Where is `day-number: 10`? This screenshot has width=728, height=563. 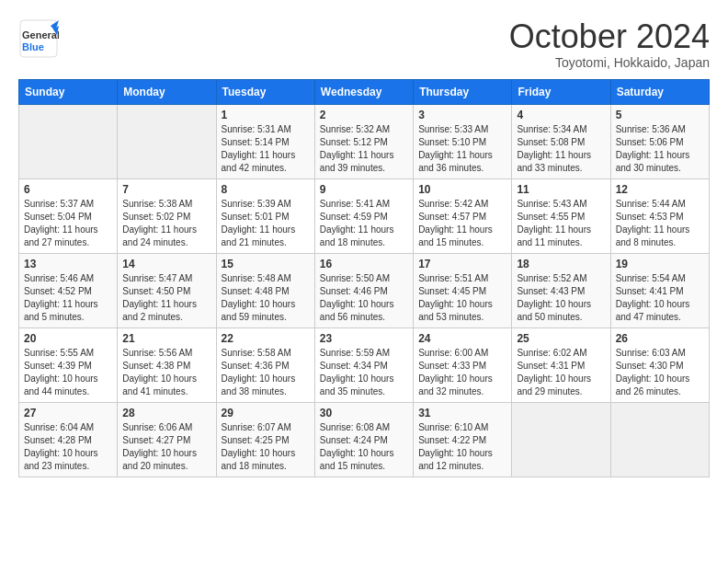
day-number: 10 is located at coordinates (462, 190).